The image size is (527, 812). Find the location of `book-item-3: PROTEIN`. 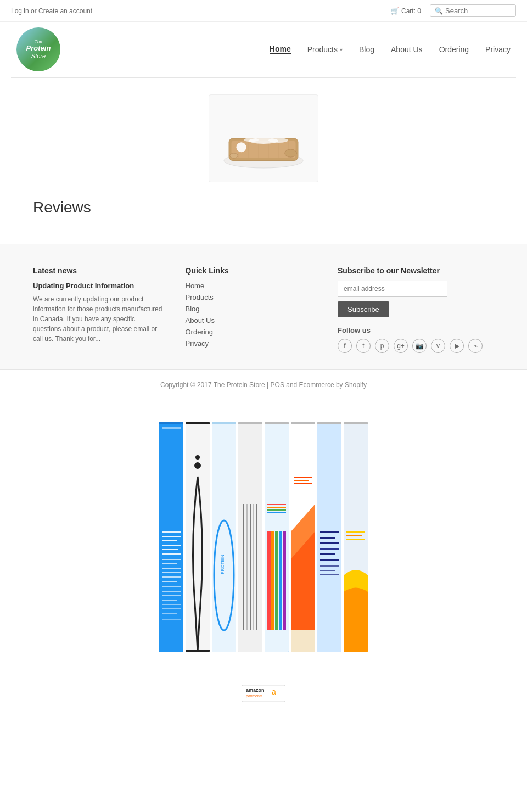

book-item-3: PROTEIN is located at coordinates (224, 537).